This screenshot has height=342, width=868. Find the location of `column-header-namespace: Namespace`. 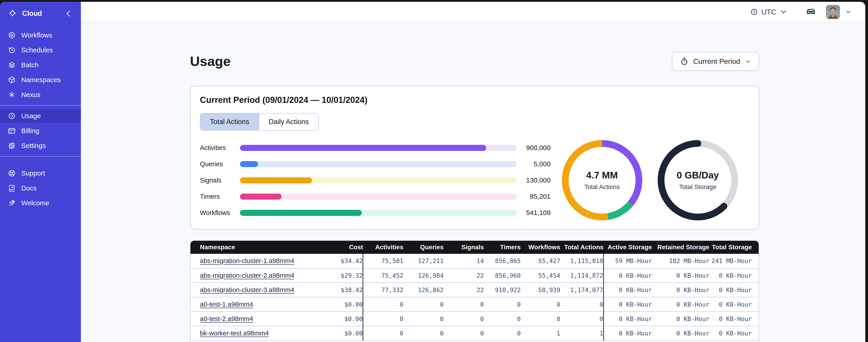

column-header-namespace: Namespace is located at coordinates (255, 247).